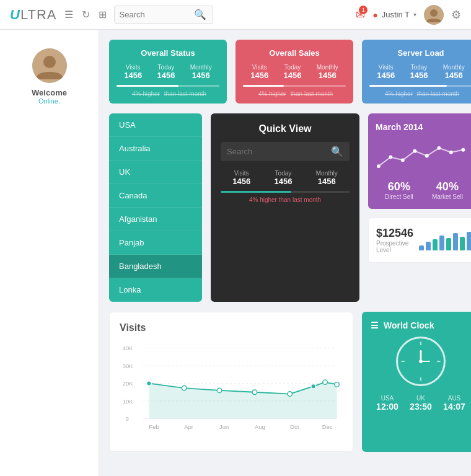 The height and width of the screenshot is (476, 471). What do you see at coordinates (290, 72) in the screenshot?
I see `stat-cards-row: Overall Status Visits 1456 Today 1456 Mo…` at bounding box center [290, 72].